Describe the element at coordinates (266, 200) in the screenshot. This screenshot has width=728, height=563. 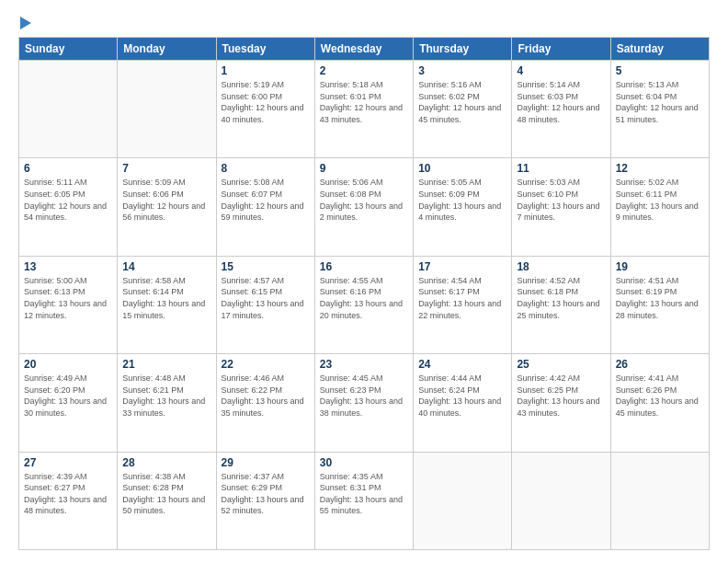
I see `day-info: Sunrise: 5:08 AM Sunset: 6:07 PM Dayligh…` at that location.